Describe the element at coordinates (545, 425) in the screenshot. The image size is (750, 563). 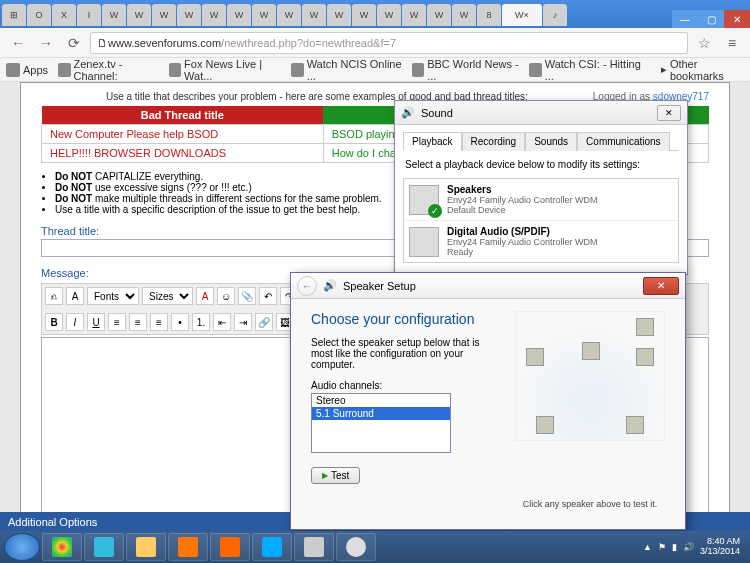
I see `speaker-rl-icon` at that location.